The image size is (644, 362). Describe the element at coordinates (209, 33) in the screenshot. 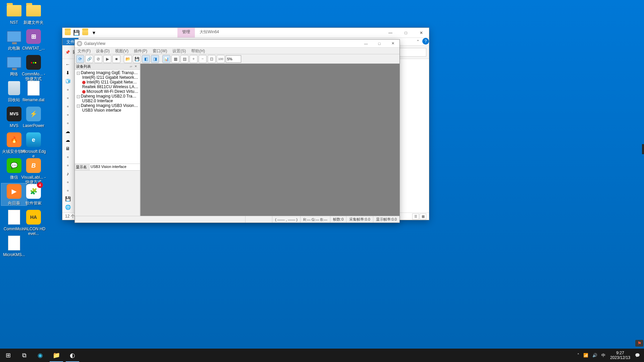

I see `explorer-title: 大恒Win64` at that location.